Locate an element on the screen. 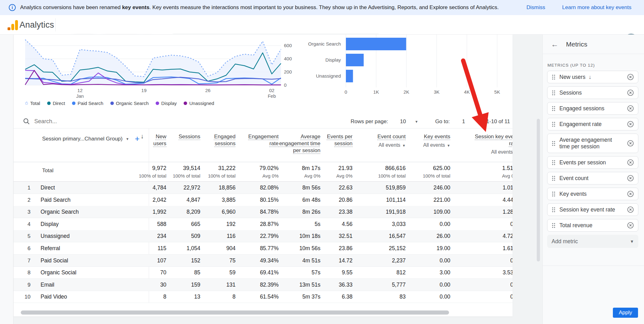 The image size is (644, 324). sort-descending-icon: ↓ is located at coordinates (142, 136).